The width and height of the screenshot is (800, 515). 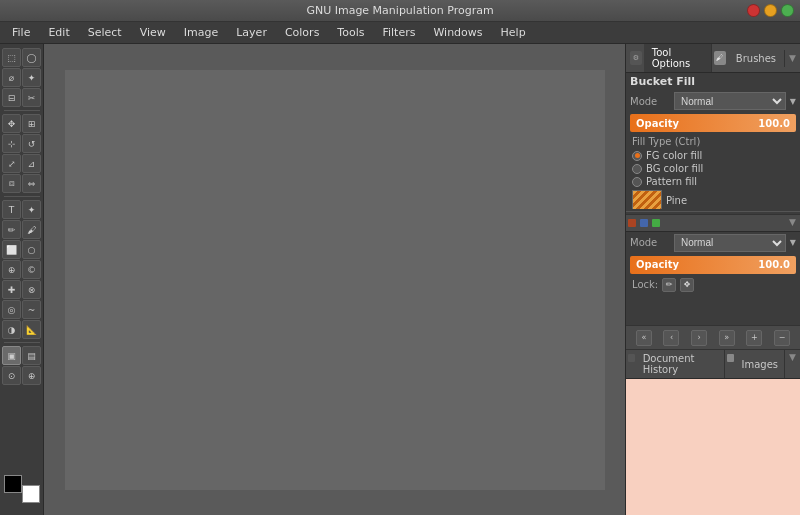 I want to click on close-button, so click(x=754, y=10).